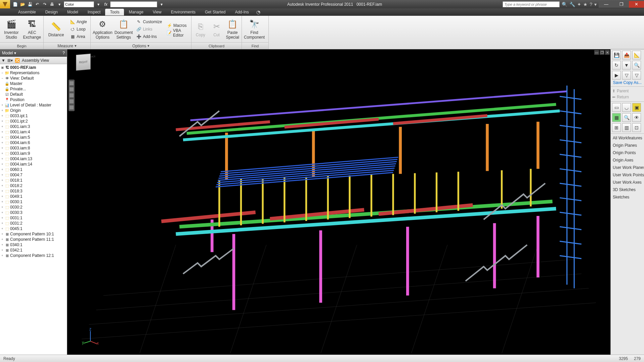  I want to click on tree-node: −👁View: Default, so click(34, 78).